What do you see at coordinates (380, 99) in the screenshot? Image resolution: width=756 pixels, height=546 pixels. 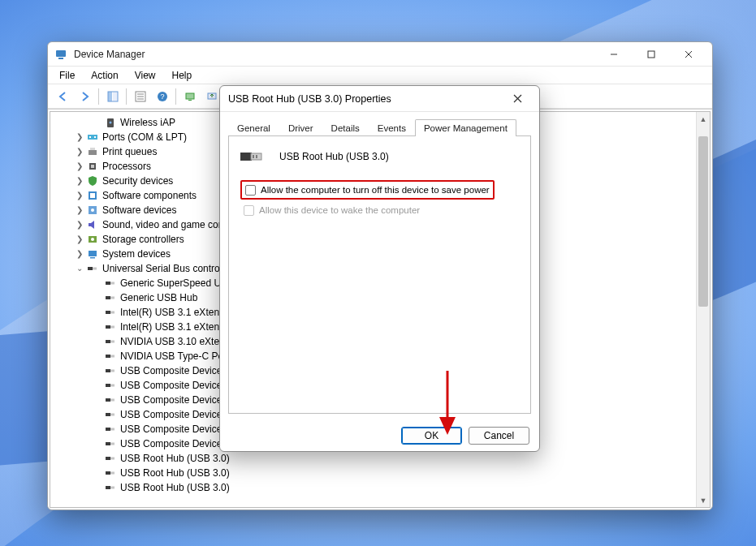 I see `dialog-titlebar: USB Root Hub (USB 3.0) Properties` at bounding box center [380, 99].